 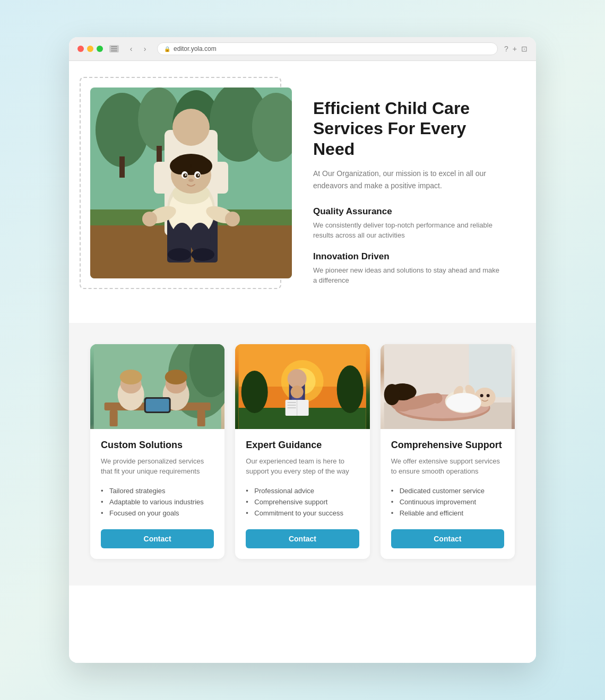 I want to click on list-item: Dedicated customer service, so click(x=448, y=491).